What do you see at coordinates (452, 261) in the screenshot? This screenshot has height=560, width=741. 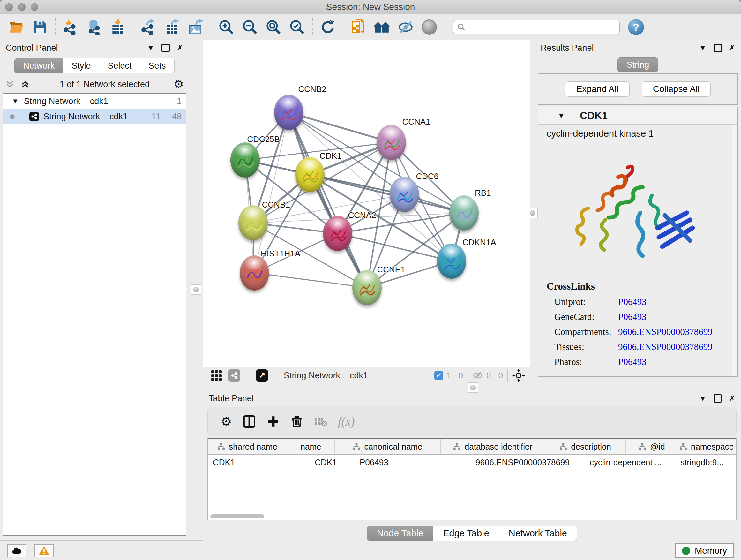 I see `network-node-cdkn1a` at bounding box center [452, 261].